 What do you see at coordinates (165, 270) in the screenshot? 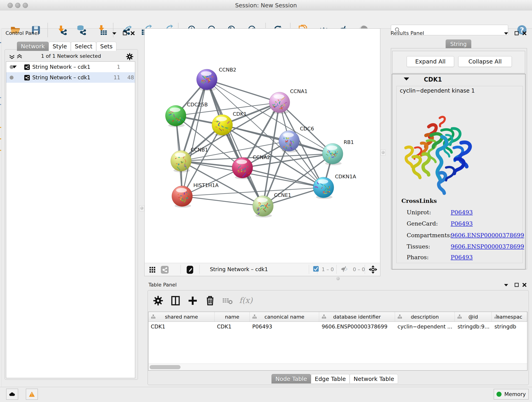
I see `network-view-mode-icon` at bounding box center [165, 270].